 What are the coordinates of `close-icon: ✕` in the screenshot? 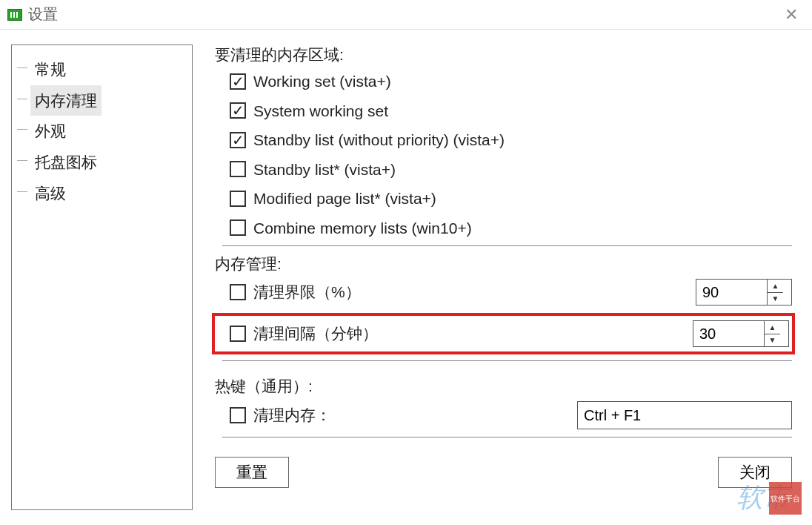 It's located at (791, 15).